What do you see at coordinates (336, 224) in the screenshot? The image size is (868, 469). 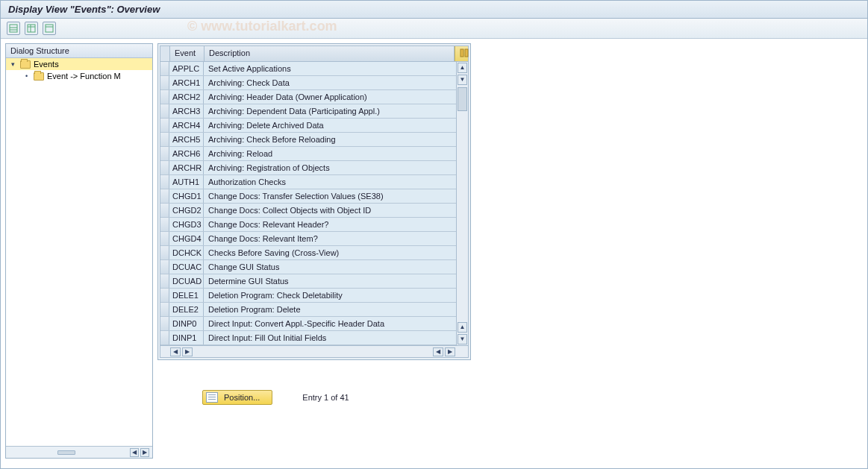 I see `cell-description: Change Docs: Relevant Header?` at bounding box center [336, 224].